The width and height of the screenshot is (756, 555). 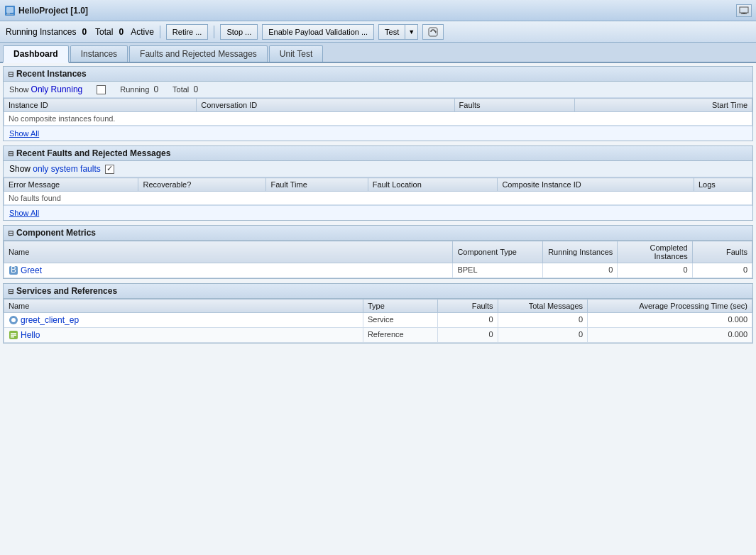 What do you see at coordinates (378, 260) in the screenshot?
I see `metrics-table: Name Component Type Running Instances Co…` at bounding box center [378, 260].